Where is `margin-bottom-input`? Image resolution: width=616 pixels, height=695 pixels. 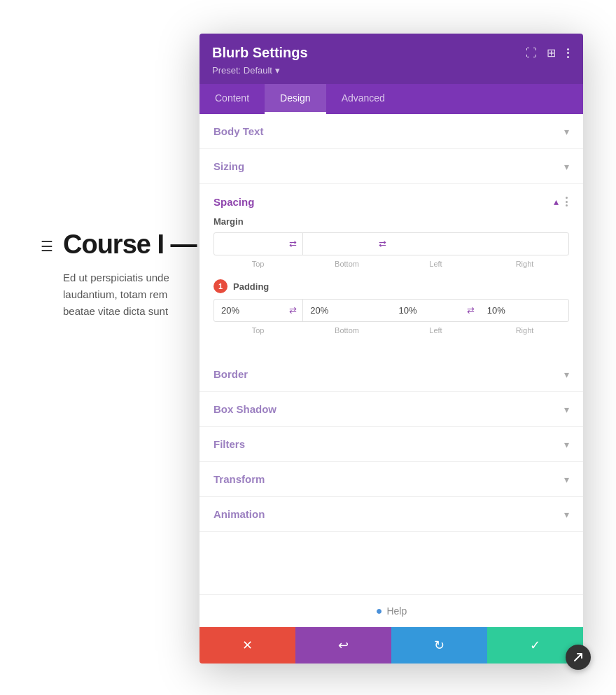 margin-bottom-input is located at coordinates (337, 244).